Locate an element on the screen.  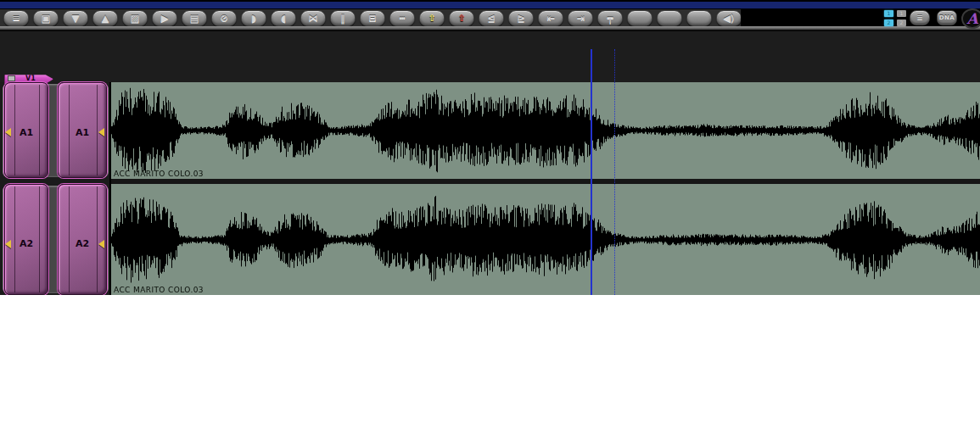
tee-tool-button: ┯ is located at coordinates (610, 19).